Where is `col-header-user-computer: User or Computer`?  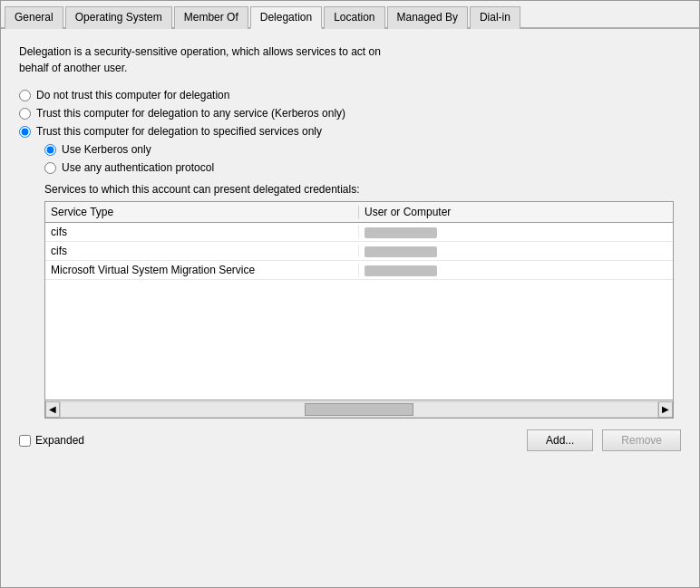 col-header-user-computer: User or Computer is located at coordinates (513, 212).